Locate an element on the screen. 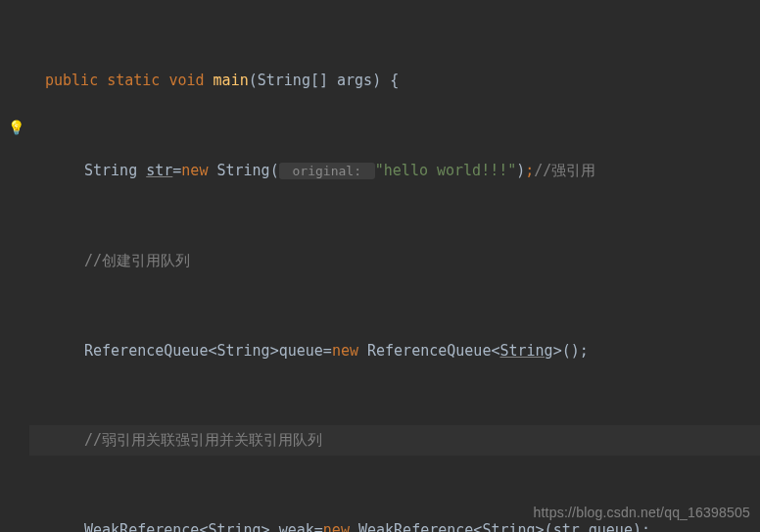 The width and height of the screenshot is (760, 532). code-line: String str=new String( original: "hello … is located at coordinates (395, 171).